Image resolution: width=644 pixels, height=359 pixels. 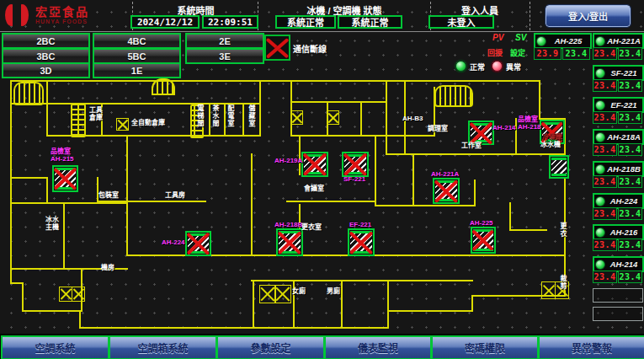 I want to click on floor-button-3d: 3D, so click(x=45, y=71).